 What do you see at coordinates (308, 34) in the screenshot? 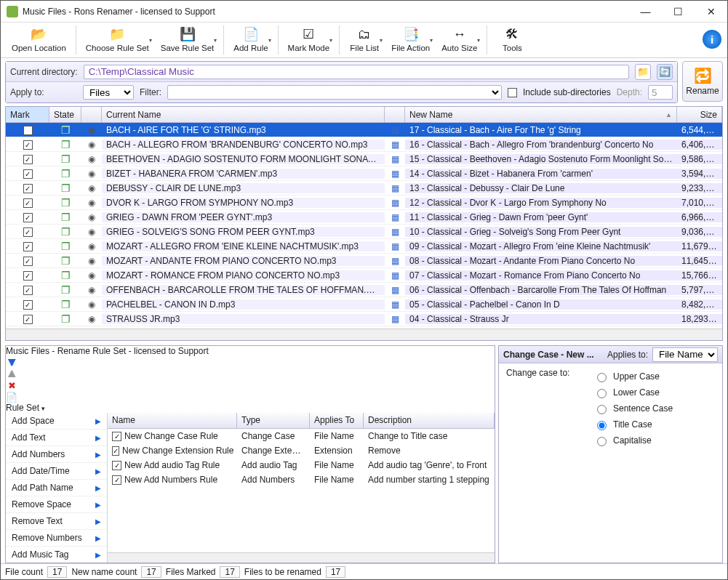
I see `mark-mode-icon: ☑` at bounding box center [308, 34].